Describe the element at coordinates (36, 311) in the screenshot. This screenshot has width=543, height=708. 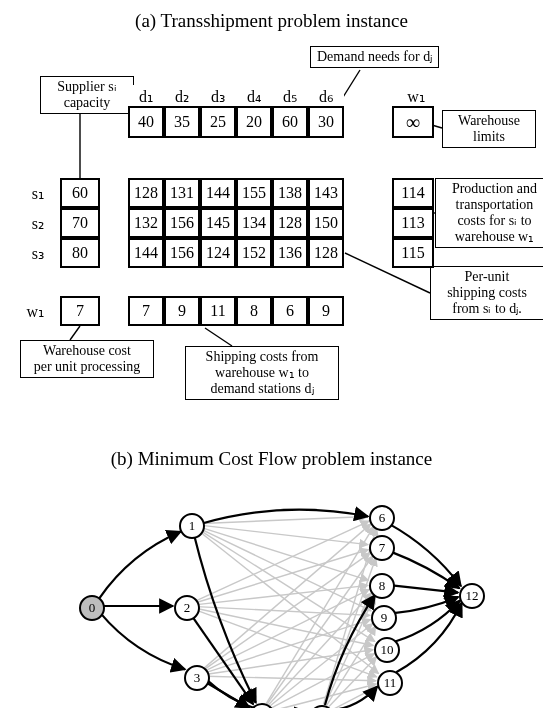
I see `w-row-header: w₁` at that location.